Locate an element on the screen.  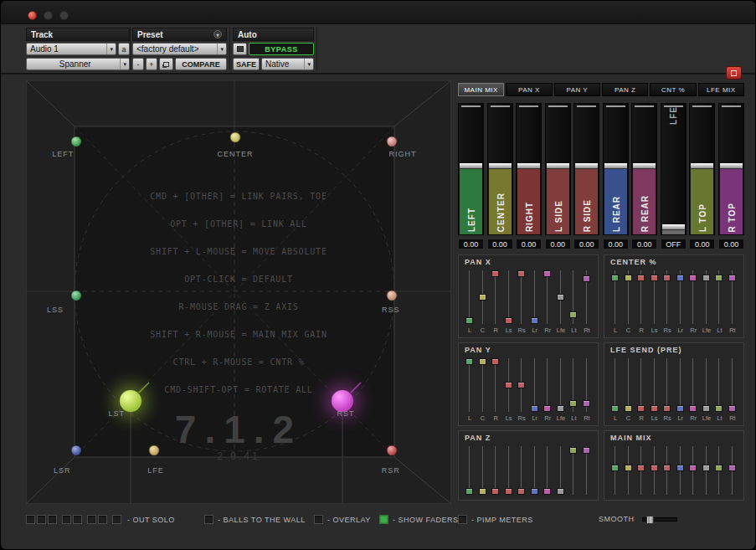
slider-lfe-send-pre-lr is located at coordinates (681, 385).